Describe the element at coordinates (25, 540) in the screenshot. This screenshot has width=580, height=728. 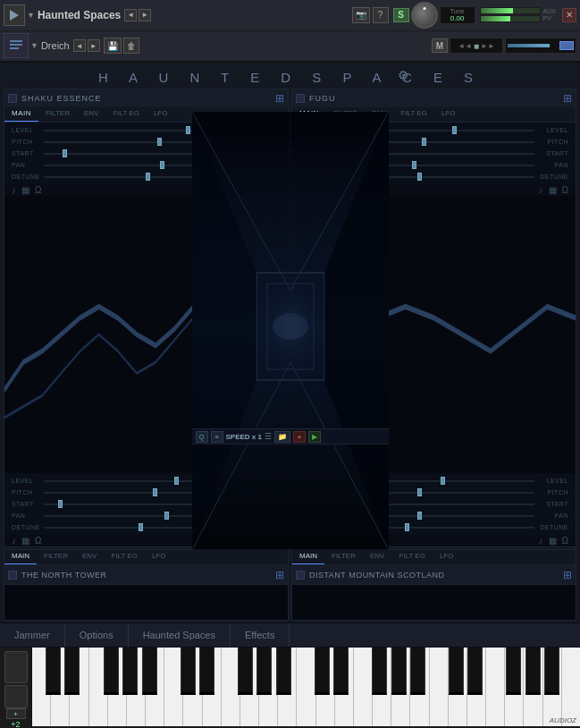
I see `wave-icon-tl2: ▦` at that location.